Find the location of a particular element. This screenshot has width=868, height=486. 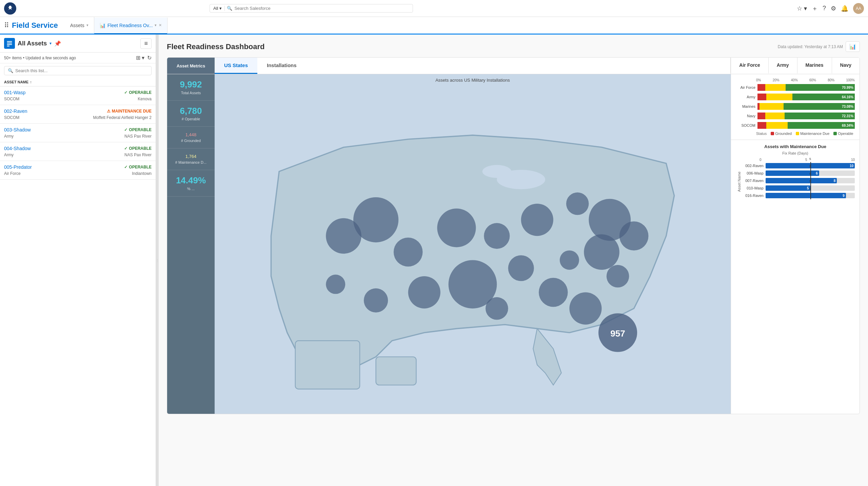

tab-assets: Assets ▾ is located at coordinates (79, 25).